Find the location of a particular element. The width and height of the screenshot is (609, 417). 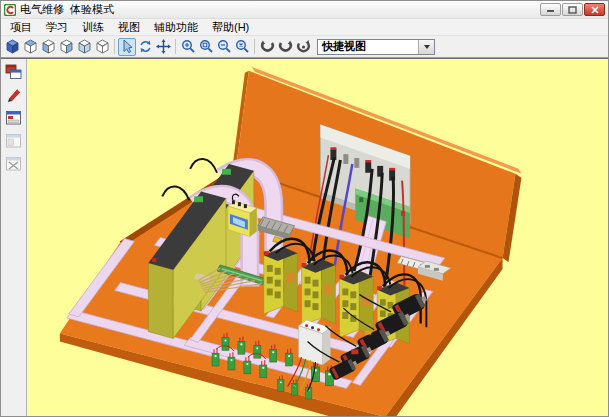

rotate-icon is located at coordinates (146, 46).